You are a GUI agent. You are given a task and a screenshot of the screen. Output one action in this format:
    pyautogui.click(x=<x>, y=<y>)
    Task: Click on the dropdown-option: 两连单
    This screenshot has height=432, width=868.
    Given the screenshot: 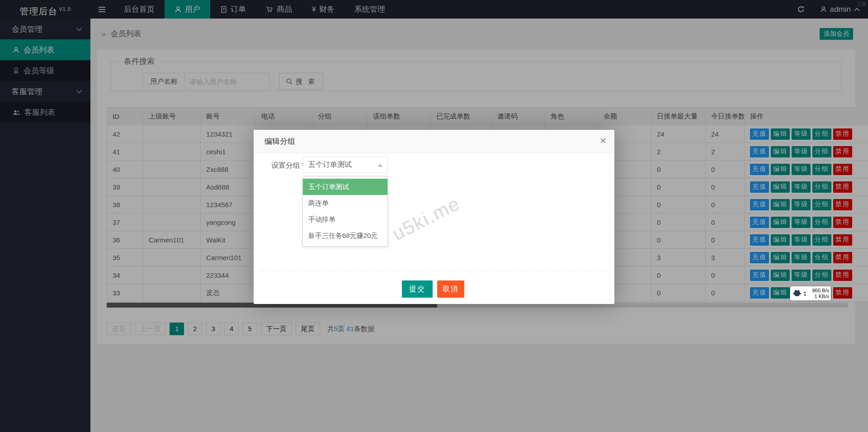 What is the action you would take?
    pyautogui.click(x=345, y=203)
    